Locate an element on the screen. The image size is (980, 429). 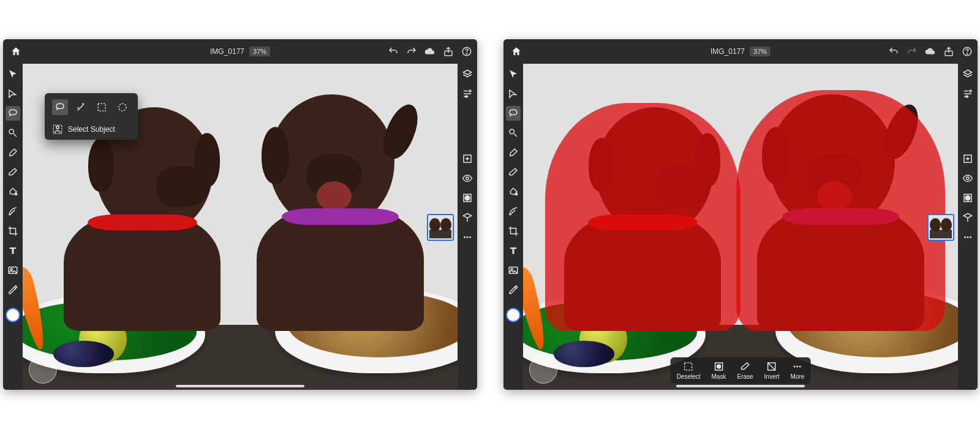
invert-button: Invert is located at coordinates (772, 370).